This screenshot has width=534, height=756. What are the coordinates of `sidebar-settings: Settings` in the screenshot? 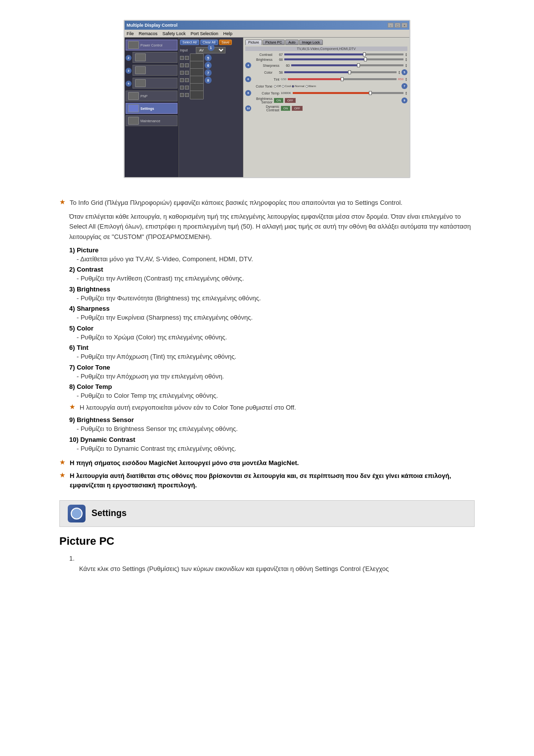 It's located at (151, 108).